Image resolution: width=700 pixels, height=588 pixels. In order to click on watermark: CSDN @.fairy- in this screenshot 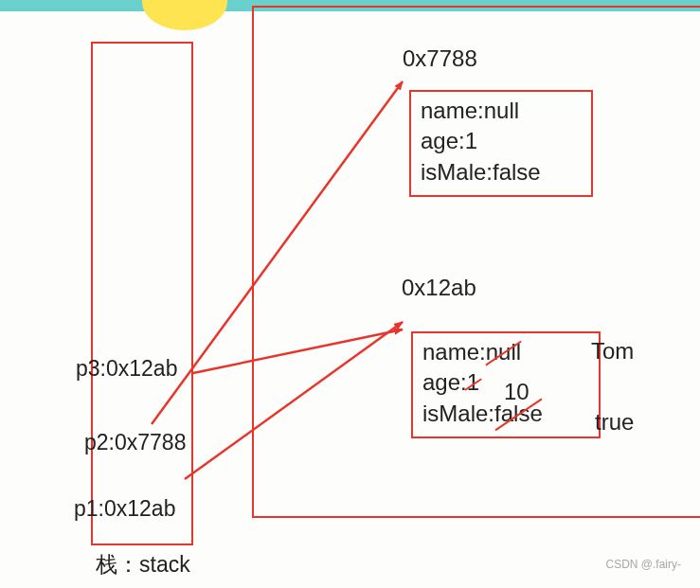, I will do `click(643, 564)`.